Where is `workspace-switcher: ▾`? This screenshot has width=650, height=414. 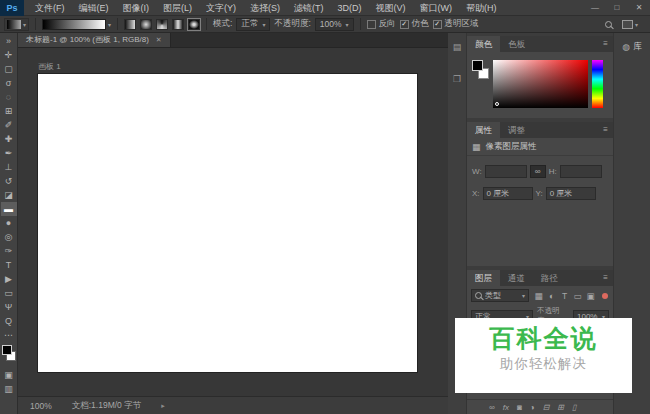
workspace-switcher: ▾ is located at coordinates (630, 24).